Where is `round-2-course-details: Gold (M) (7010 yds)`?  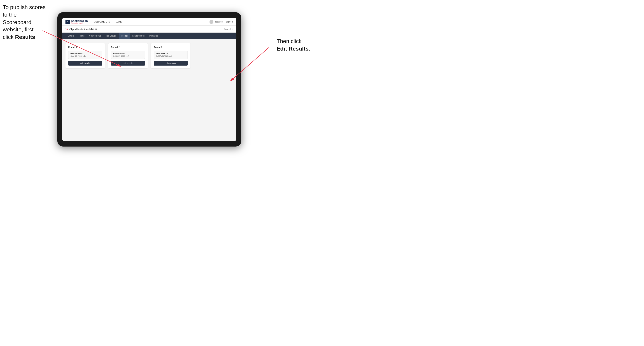
round-2-course-details: Gold (M) (7010 yds) is located at coordinates (128, 56).